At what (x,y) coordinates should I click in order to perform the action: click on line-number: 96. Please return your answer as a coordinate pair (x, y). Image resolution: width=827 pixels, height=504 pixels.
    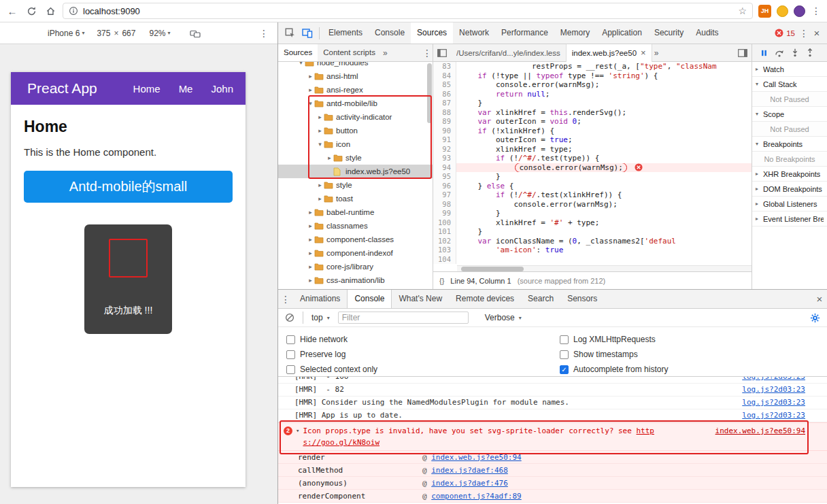
    Looking at the image, I should click on (445, 186).